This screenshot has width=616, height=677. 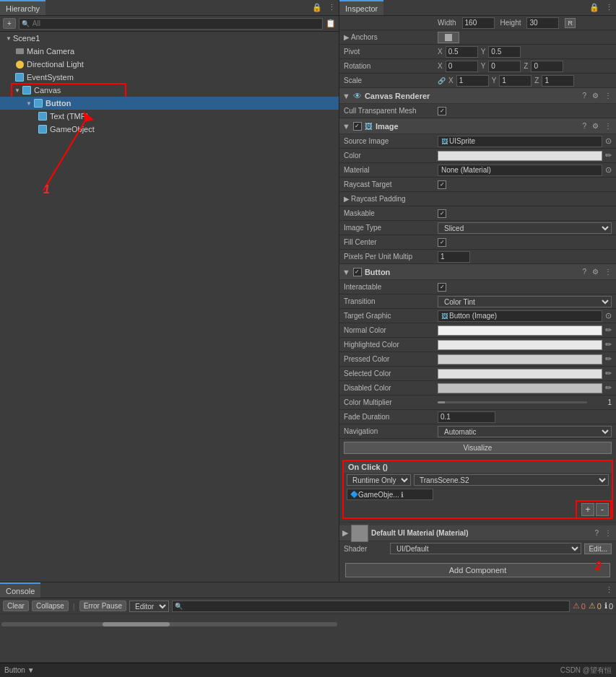 What do you see at coordinates (462, 66) in the screenshot?
I see `rot-x` at bounding box center [462, 66].